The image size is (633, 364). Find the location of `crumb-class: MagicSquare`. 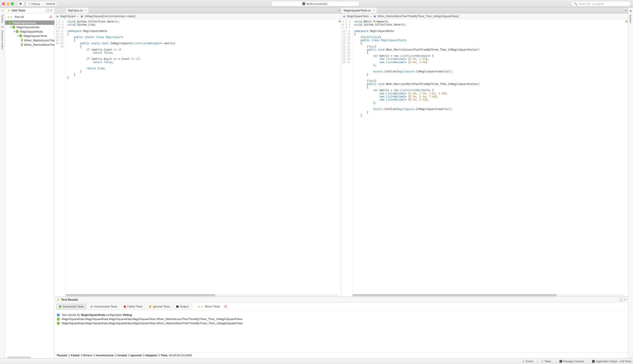

crumb-class: MagicSquare is located at coordinates (68, 16).